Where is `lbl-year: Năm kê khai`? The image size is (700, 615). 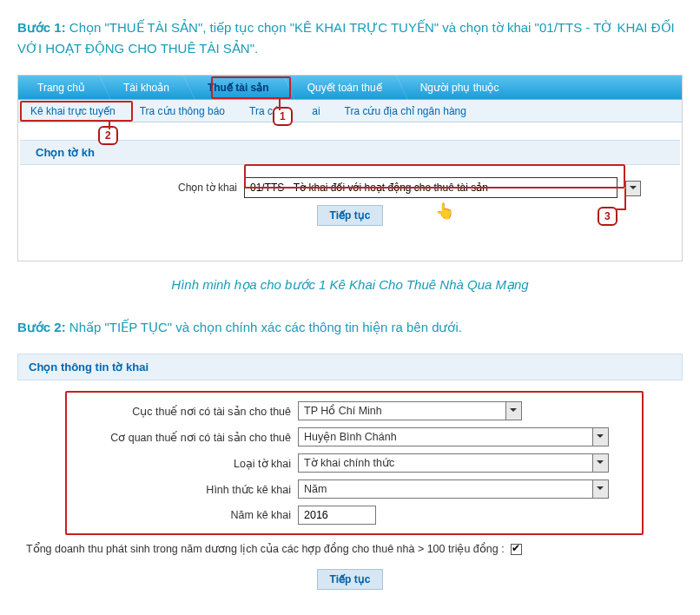
lbl-year: Năm kê khai is located at coordinates (183, 515).